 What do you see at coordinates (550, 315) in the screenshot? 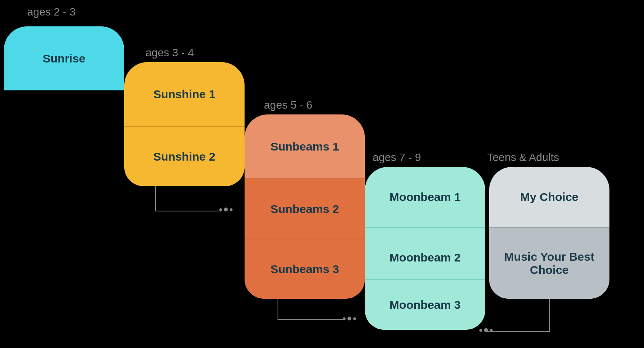
I see `connector-line-v3` at bounding box center [550, 315].